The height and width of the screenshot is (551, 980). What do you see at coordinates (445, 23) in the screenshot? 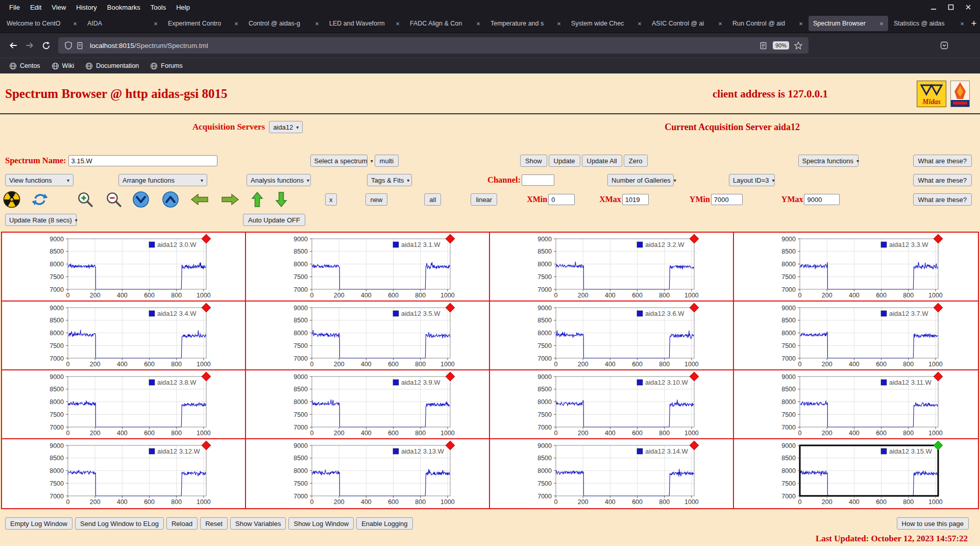
I see `tab-fadc-align-con: FADC Align & Con×` at bounding box center [445, 23].